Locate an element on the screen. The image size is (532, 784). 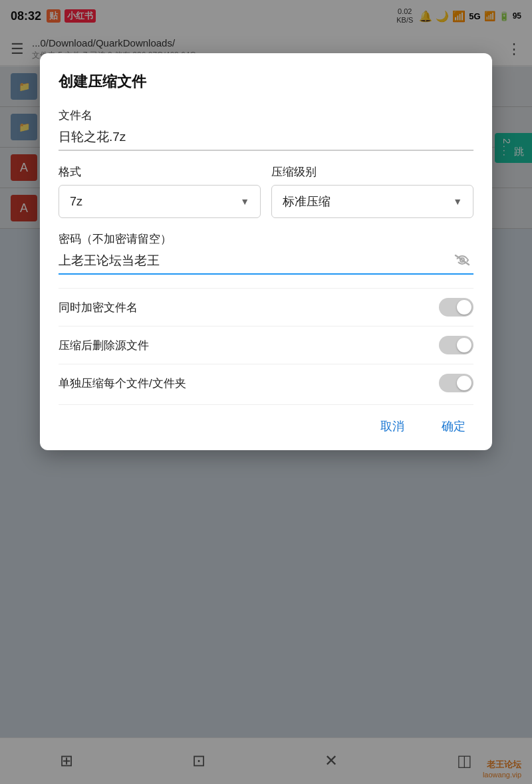
toggle-encrypt-filename: 同时加密文件名 is located at coordinates (266, 307).